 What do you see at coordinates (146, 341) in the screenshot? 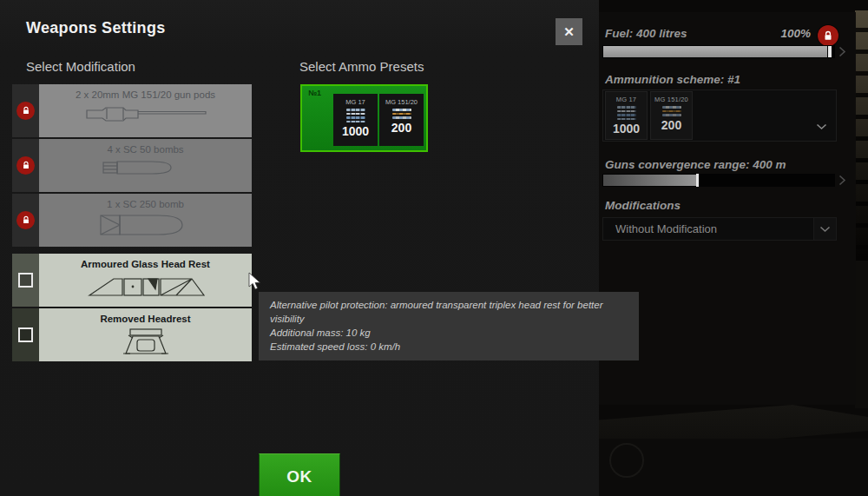
I see `removed-headrest-drawing` at bounding box center [146, 341].